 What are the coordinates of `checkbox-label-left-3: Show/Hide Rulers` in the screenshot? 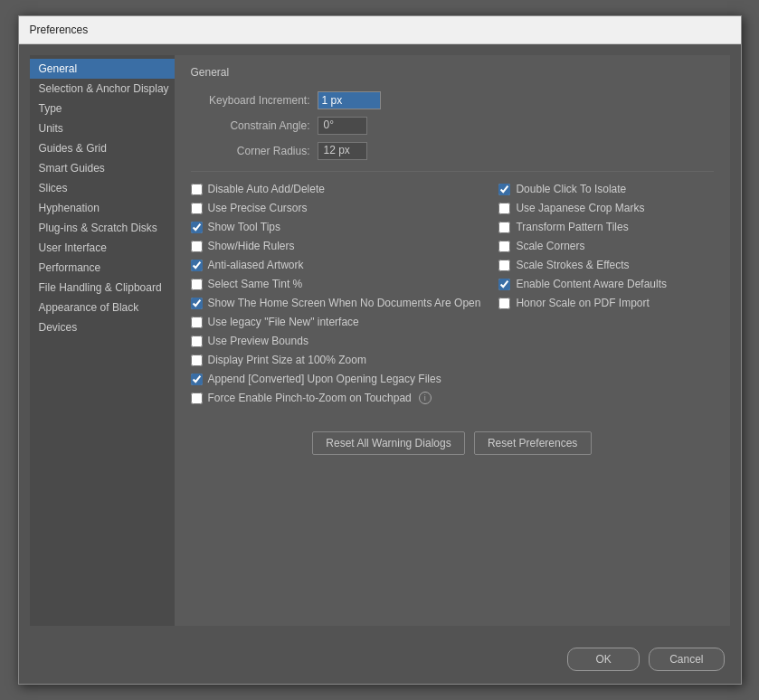 It's located at (251, 246).